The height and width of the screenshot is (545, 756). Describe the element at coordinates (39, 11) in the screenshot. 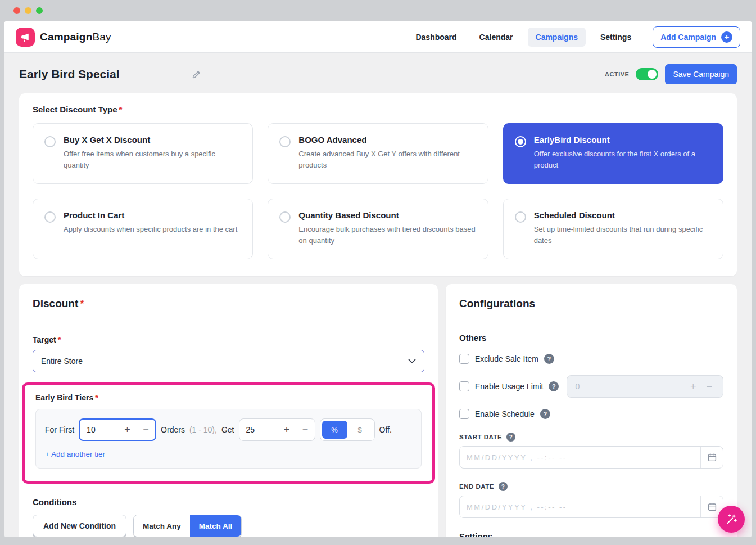

I see `zoom-window-button` at that location.